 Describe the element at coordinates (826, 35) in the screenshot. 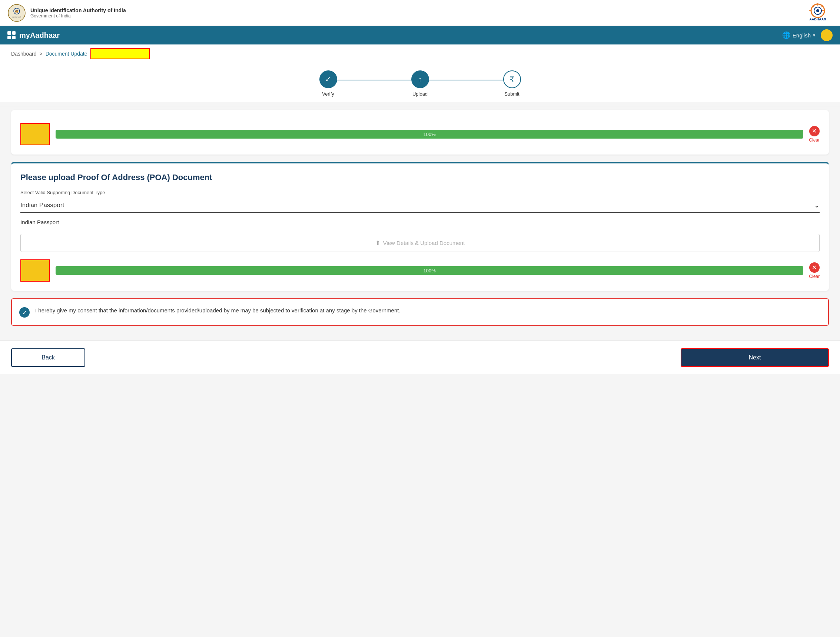

I see `user-avatar` at that location.